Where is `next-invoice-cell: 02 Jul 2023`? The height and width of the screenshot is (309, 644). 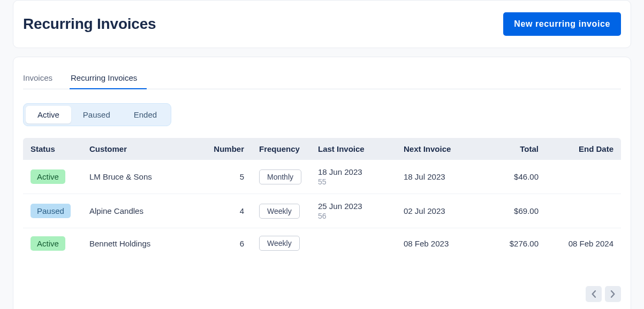 next-invoice-cell: 02 Jul 2023 is located at coordinates (444, 211).